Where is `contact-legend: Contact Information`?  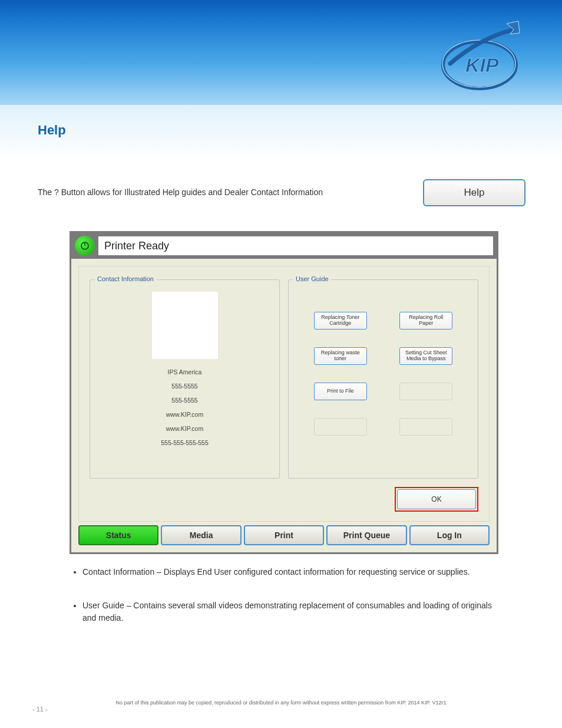 contact-legend: Contact Information is located at coordinates (125, 279).